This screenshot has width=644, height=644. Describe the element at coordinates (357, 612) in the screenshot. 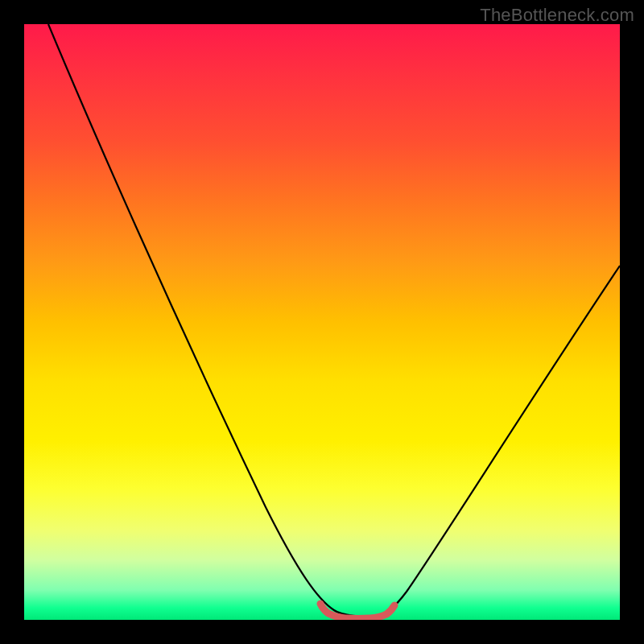

I see `optimal-range-marker` at that location.